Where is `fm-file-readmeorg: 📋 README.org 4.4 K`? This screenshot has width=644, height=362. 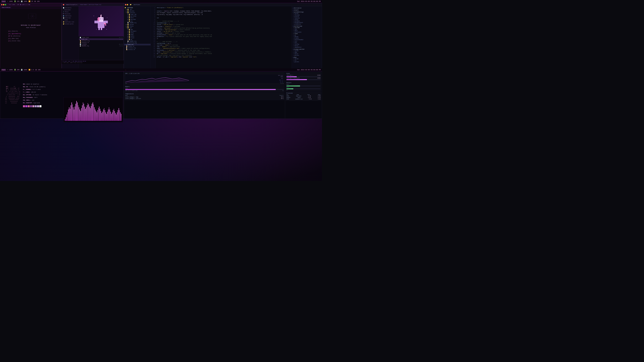
fm-file-readmeorg: 📋 README.org 4.4 K is located at coordinates (101, 46).